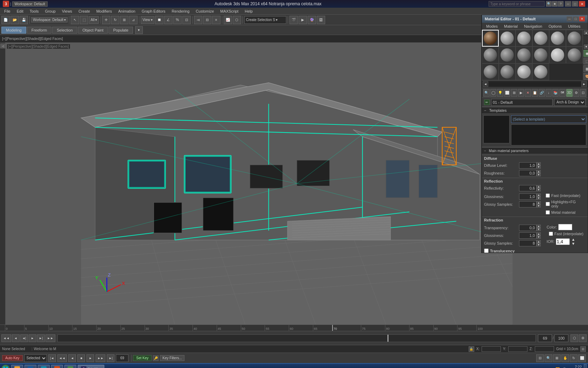 Image resolution: width=588 pixels, height=368 pixels. What do you see at coordinates (6, 367) in the screenshot?
I see `start-button` at bounding box center [6, 367].